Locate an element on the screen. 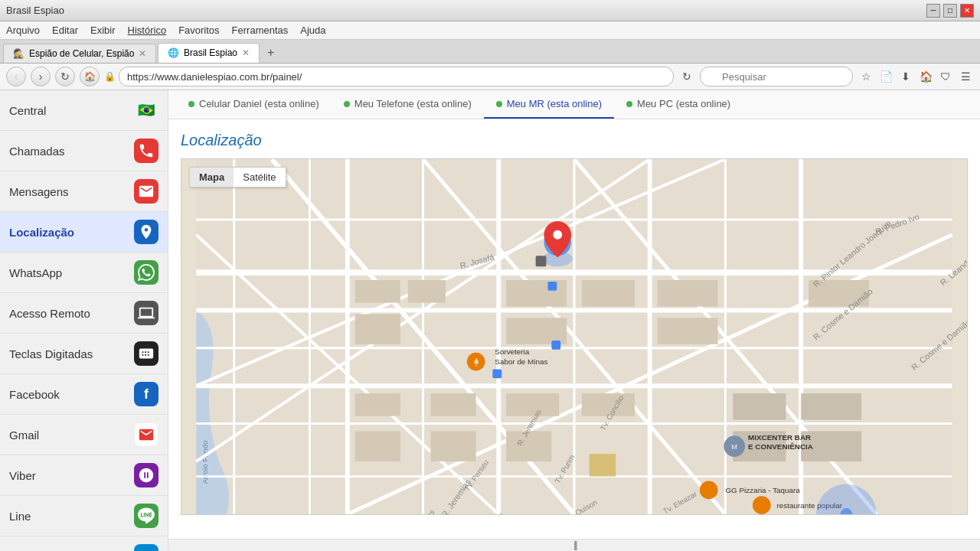  tab-favicon-2: 🌐 is located at coordinates (173, 53).